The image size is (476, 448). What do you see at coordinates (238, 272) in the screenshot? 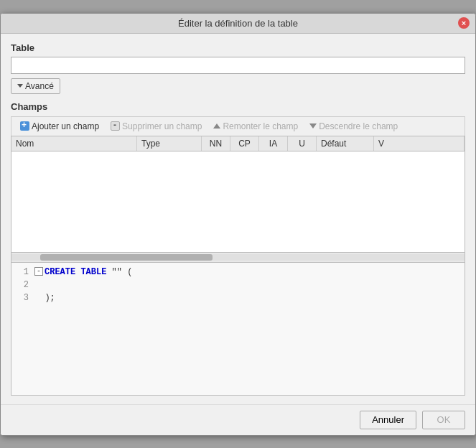
I see `sql-line-1: 1 -CREATE TABLE "" (` at bounding box center [238, 272].